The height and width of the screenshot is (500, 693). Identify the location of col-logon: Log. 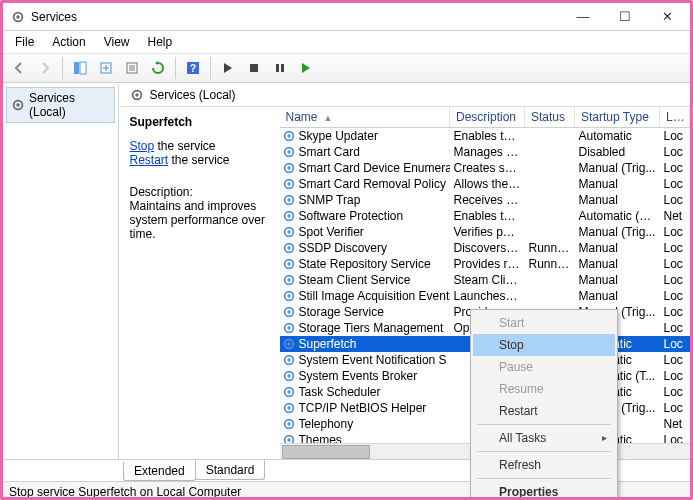
(675, 118).